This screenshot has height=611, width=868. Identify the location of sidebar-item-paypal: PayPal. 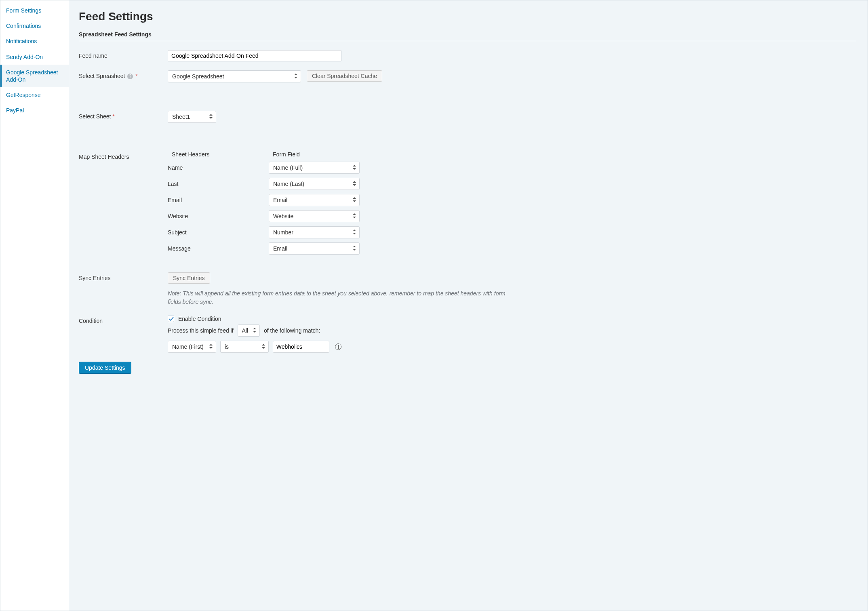
(35, 110).